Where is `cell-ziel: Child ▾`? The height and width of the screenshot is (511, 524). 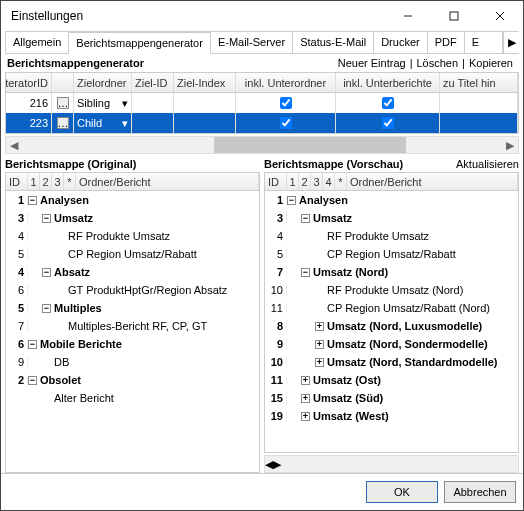
cell-ziel: Child ▾ is located at coordinates (103, 123).